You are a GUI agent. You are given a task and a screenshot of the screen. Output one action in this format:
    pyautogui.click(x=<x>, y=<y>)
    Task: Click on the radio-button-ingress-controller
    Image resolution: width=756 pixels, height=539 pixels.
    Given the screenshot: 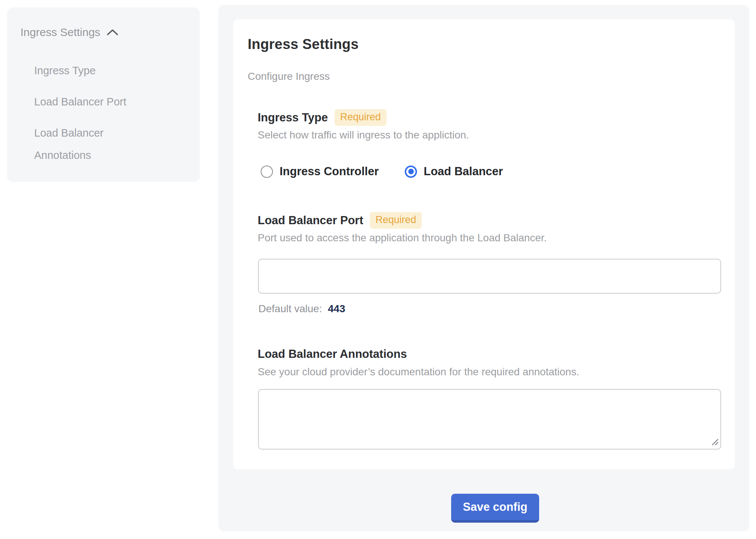 What is the action you would take?
    pyautogui.click(x=267, y=172)
    